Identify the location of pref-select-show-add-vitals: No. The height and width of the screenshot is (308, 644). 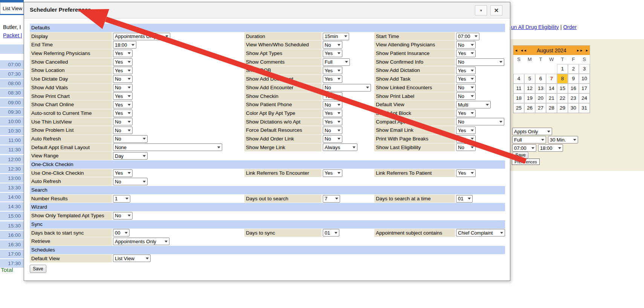
(123, 88).